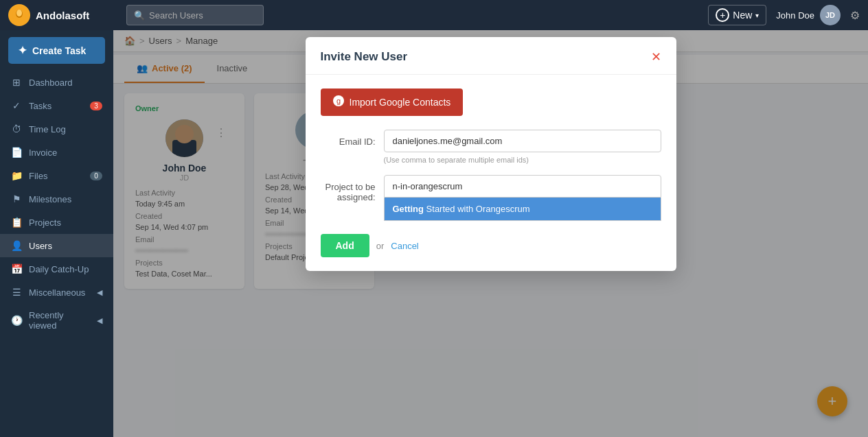 The width and height of the screenshot is (868, 437). Describe the element at coordinates (16, 176) in the screenshot. I see `files-icon: 📁` at that location.